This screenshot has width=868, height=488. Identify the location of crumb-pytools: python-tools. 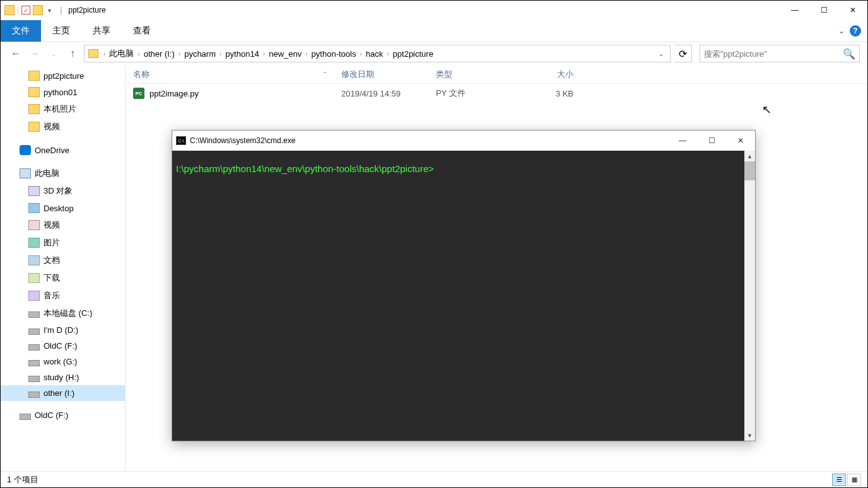
(334, 54).